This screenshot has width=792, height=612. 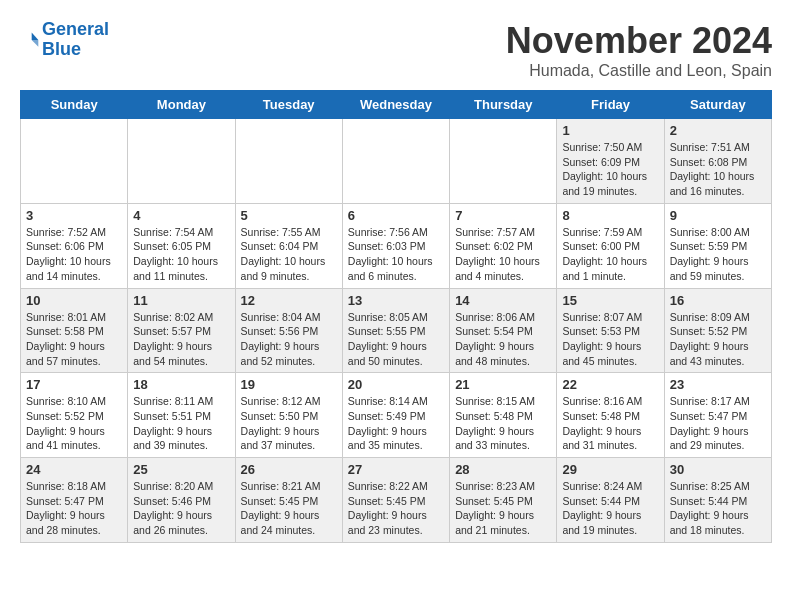 I want to click on day-number: 15, so click(x=610, y=300).